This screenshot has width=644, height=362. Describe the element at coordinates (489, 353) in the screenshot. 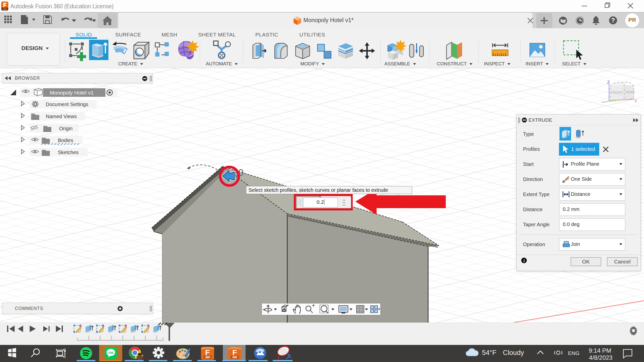

I see `svg-text: 54°F` at that location.